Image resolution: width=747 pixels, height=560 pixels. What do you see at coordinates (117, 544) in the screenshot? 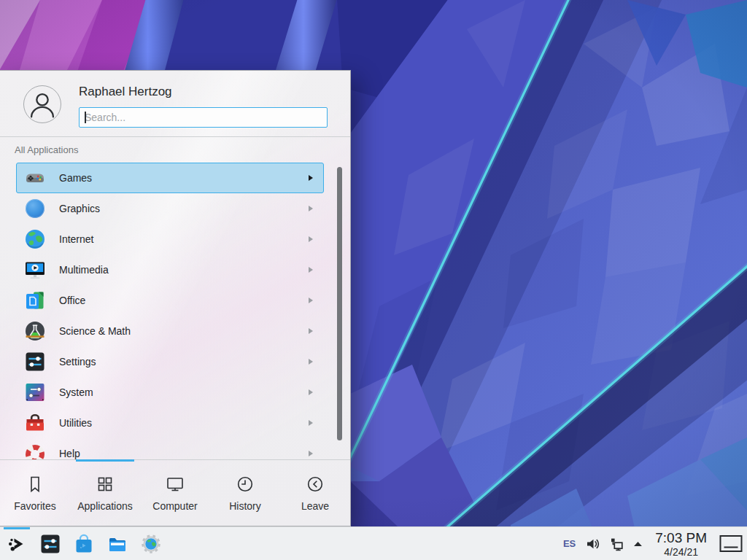
I see `dolphin-button` at bounding box center [117, 544].